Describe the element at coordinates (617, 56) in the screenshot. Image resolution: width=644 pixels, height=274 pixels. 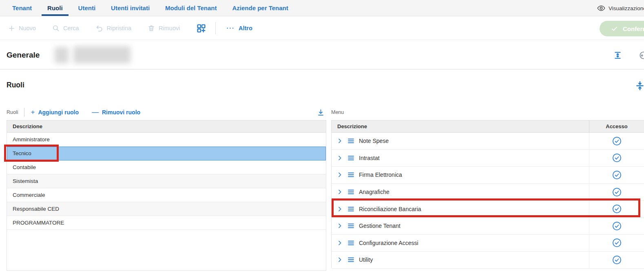
I see `unfold-vertical-icon` at that location.